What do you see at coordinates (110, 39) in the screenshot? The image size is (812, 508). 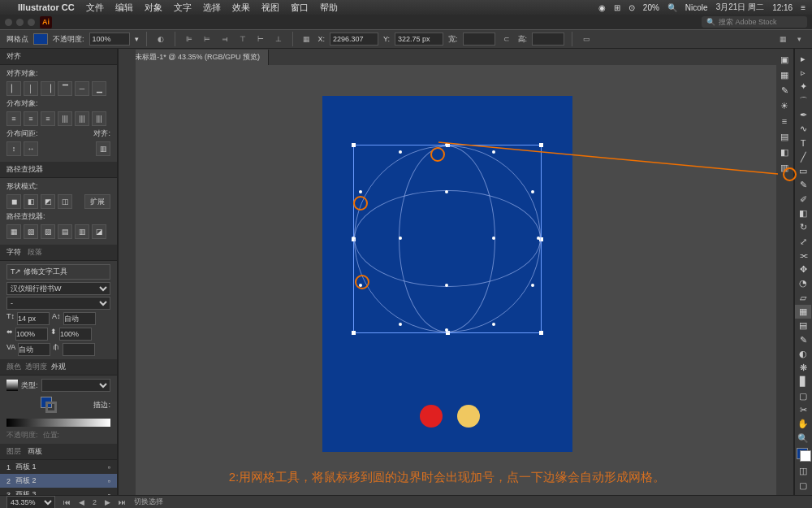 I see `opacity-input` at bounding box center [110, 39].